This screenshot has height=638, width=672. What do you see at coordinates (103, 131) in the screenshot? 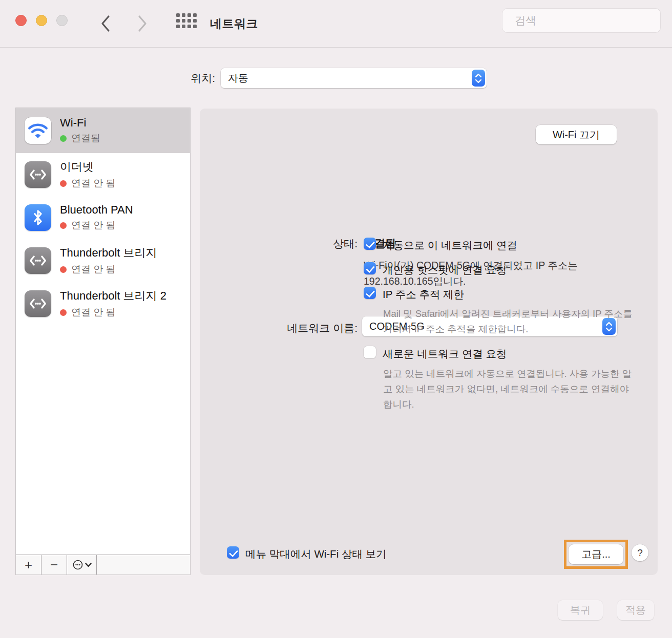
I see `sidebar-item-wifi: Wi-Fi 연결됨` at bounding box center [103, 131].